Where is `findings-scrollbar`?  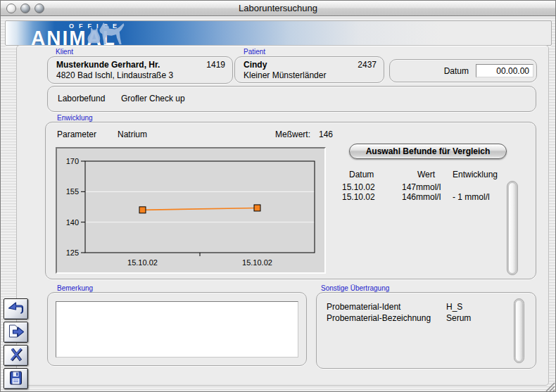 findings-scrollbar is located at coordinates (512, 228).